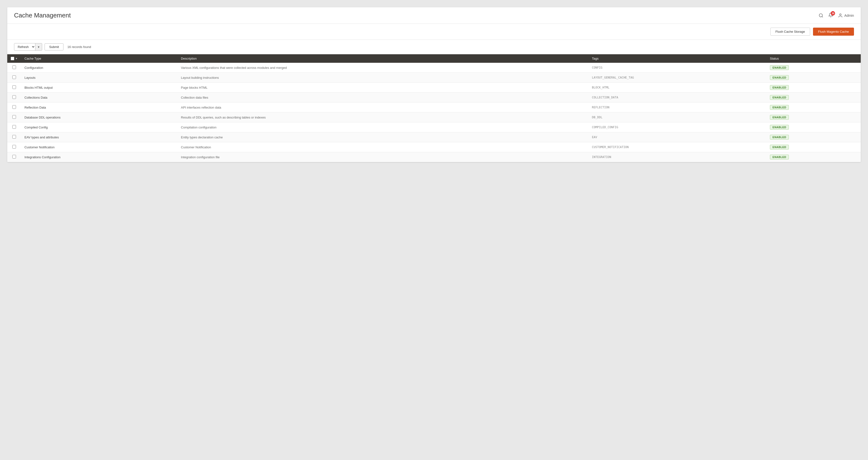  I want to click on action-select: Refresh Enable Disable, so click(25, 47).